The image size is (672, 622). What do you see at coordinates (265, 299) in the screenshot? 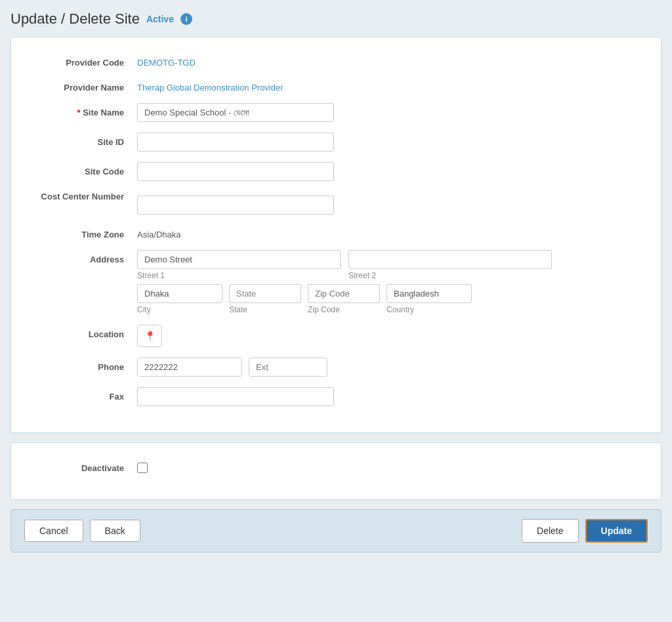
I see `state-group: State State` at bounding box center [265, 299].